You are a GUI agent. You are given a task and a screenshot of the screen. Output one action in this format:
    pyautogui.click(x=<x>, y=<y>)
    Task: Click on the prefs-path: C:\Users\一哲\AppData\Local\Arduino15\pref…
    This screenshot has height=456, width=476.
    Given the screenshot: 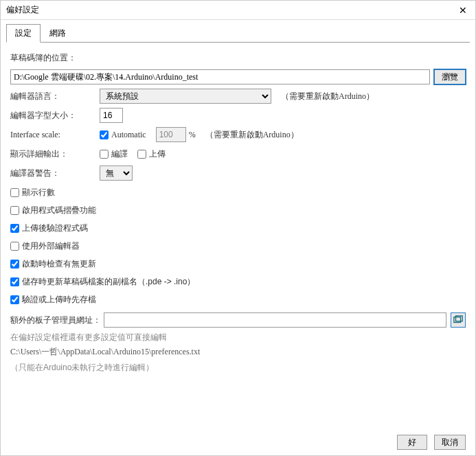 What is the action you would take?
    pyautogui.click(x=238, y=352)
    